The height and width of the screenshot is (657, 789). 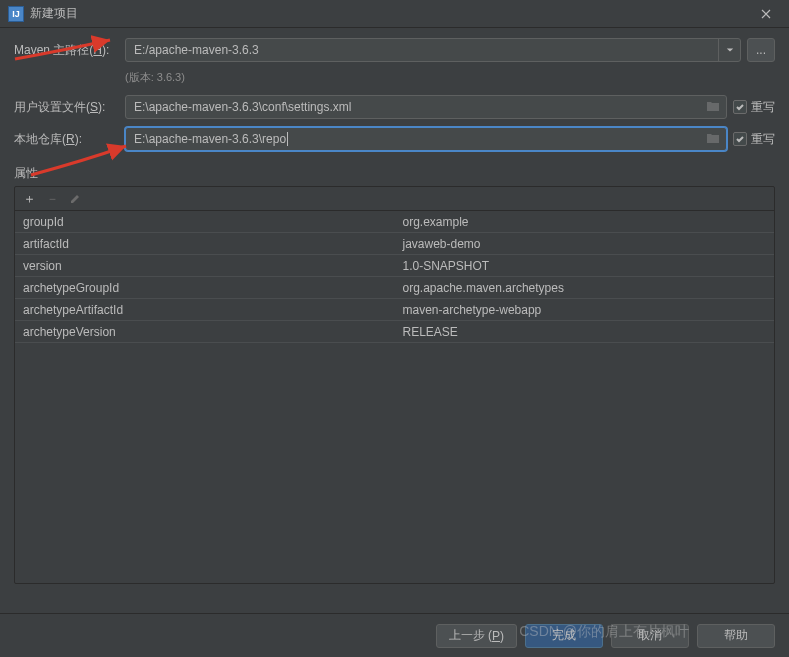 I want to click on browse-maven-home-button: ..., so click(x=761, y=50).